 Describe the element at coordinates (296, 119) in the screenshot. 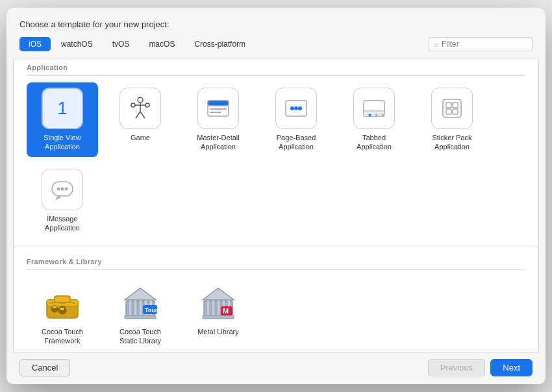

I see `template-page-based: Page-BasedApplication` at that location.